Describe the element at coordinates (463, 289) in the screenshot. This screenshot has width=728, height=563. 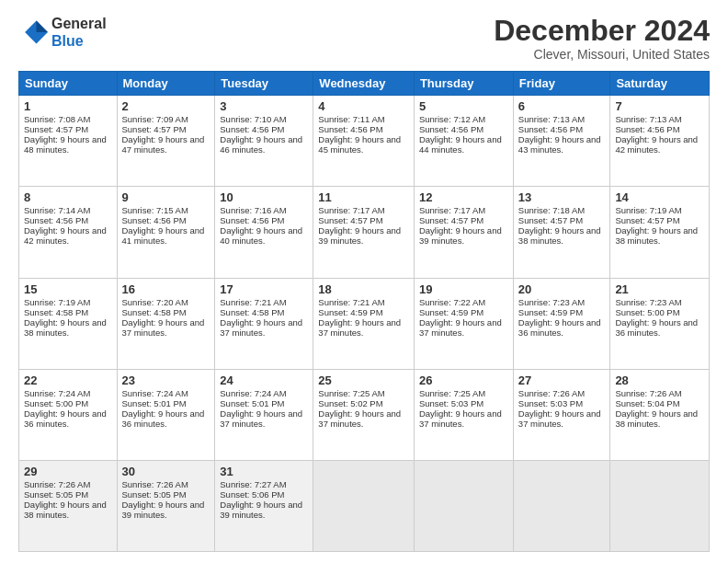
I see `day-number: 19` at that location.